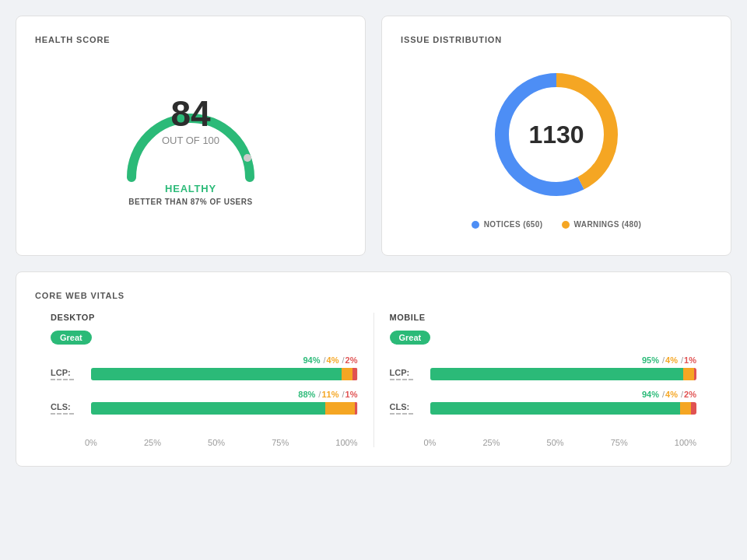  What do you see at coordinates (352, 394) in the screenshot?
I see `desktop-cls-red-pct: 1%` at bounding box center [352, 394].